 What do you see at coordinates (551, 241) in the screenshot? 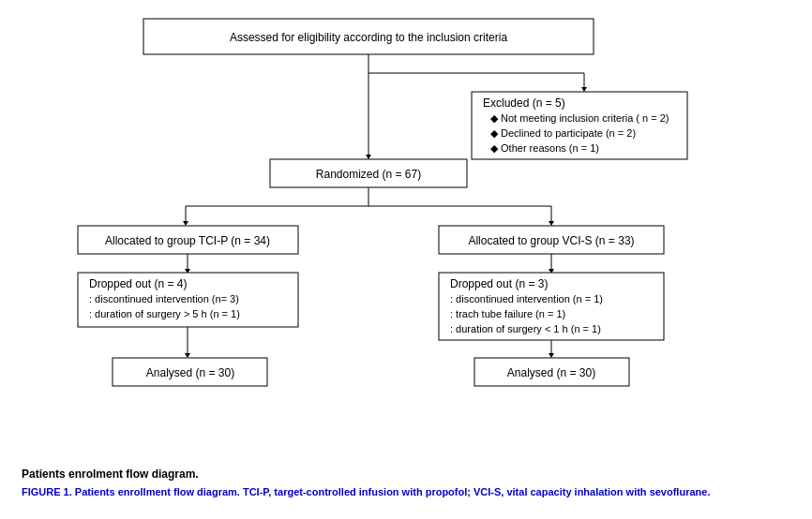
I see `right-allocated-text: Allocated to group VCI-S (n = 33)` at bounding box center [551, 241].